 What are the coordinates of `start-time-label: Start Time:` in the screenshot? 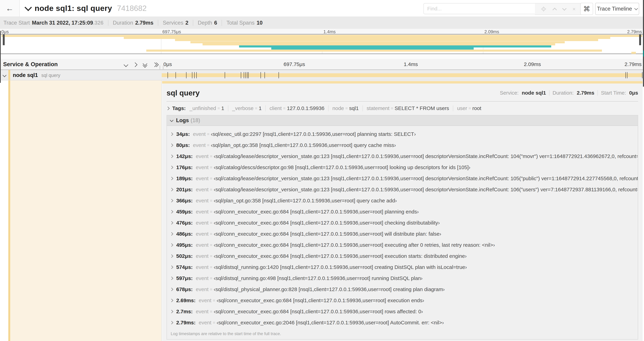 It's located at (614, 93).